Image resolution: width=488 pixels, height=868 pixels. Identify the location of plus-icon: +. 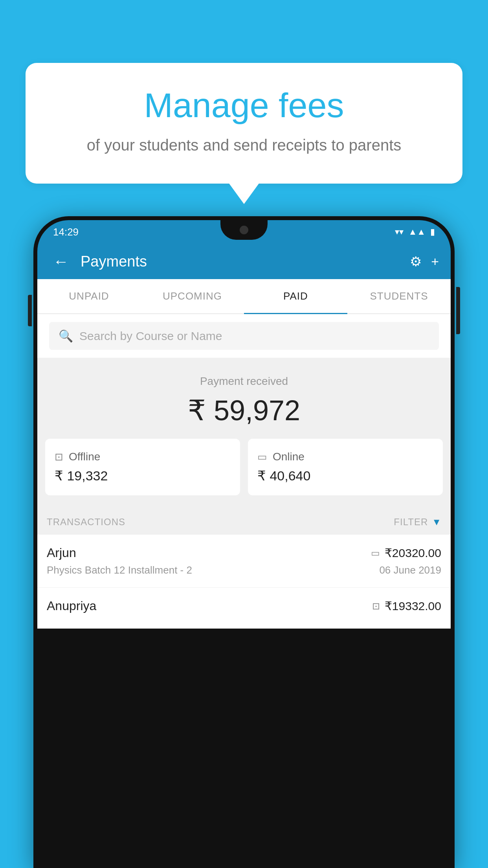
(435, 262).